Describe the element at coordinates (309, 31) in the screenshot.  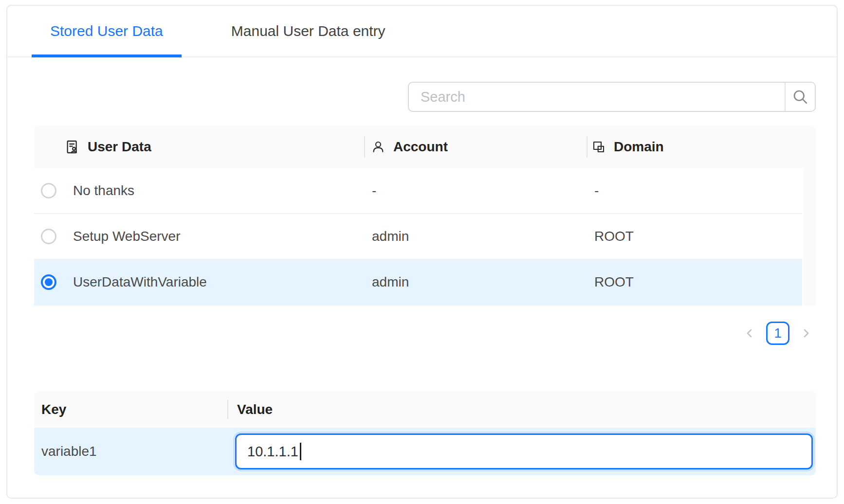
I see `tab-label: Manual User Data entry` at that location.